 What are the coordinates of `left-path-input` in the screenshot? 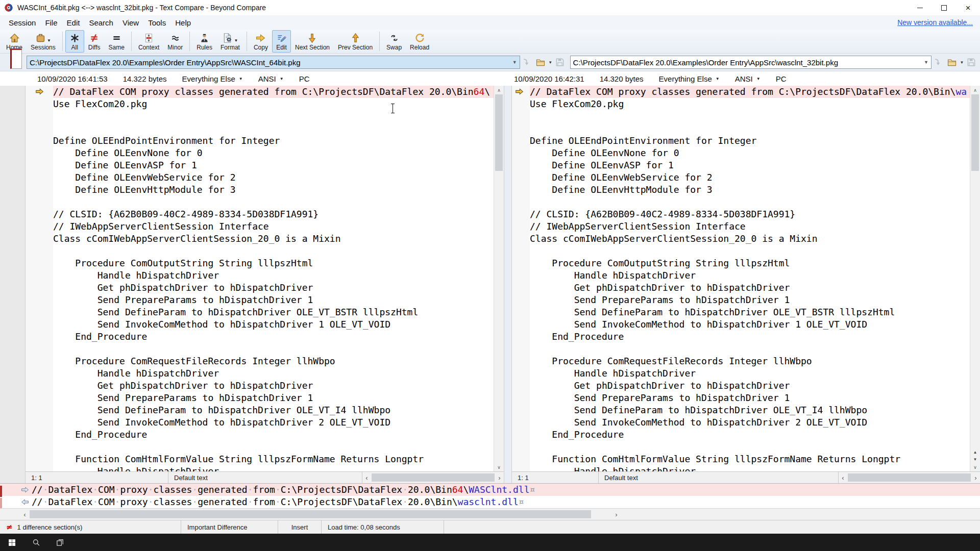 It's located at (268, 62).